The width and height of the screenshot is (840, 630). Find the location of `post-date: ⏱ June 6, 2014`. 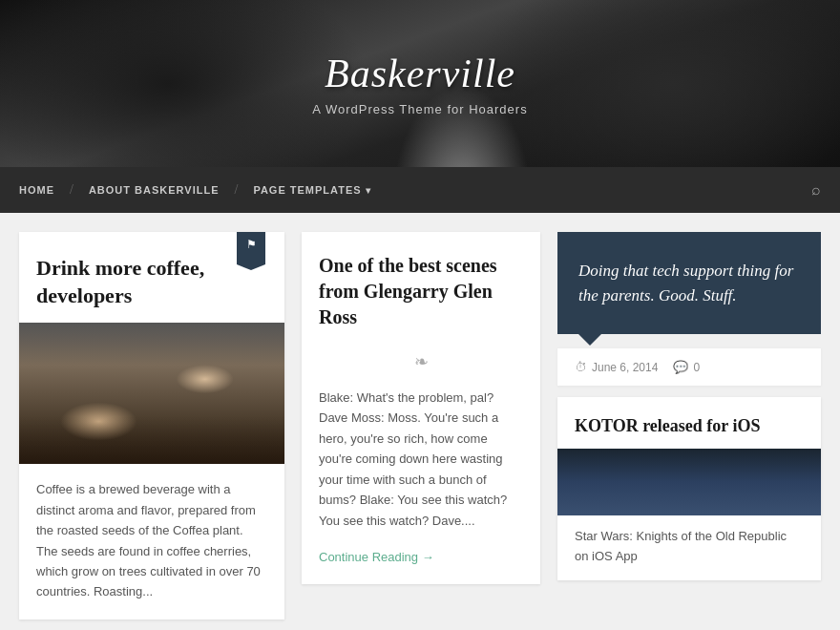

post-date: ⏱ June 6, 2014 is located at coordinates (617, 367).